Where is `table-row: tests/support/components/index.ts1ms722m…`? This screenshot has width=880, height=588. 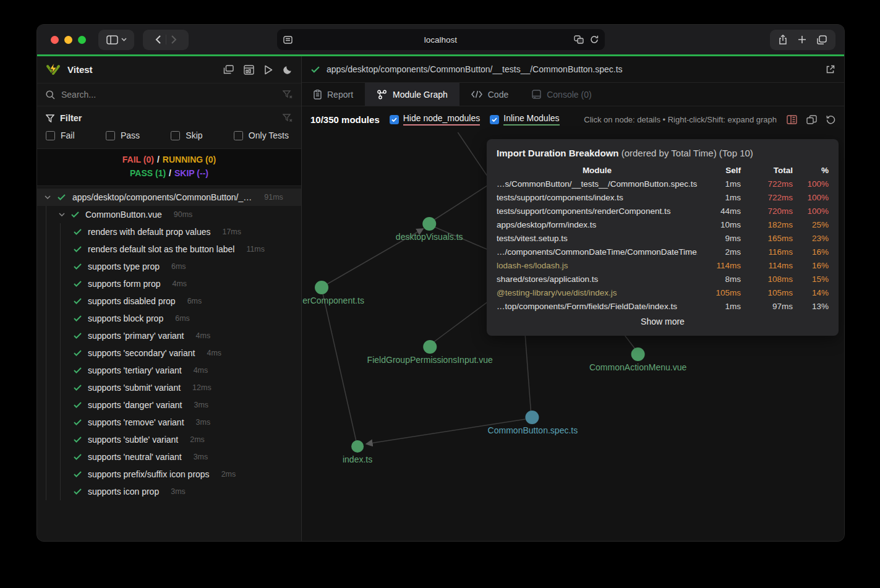
table-row: tests/support/components/index.ts1ms722m… is located at coordinates (663, 198).